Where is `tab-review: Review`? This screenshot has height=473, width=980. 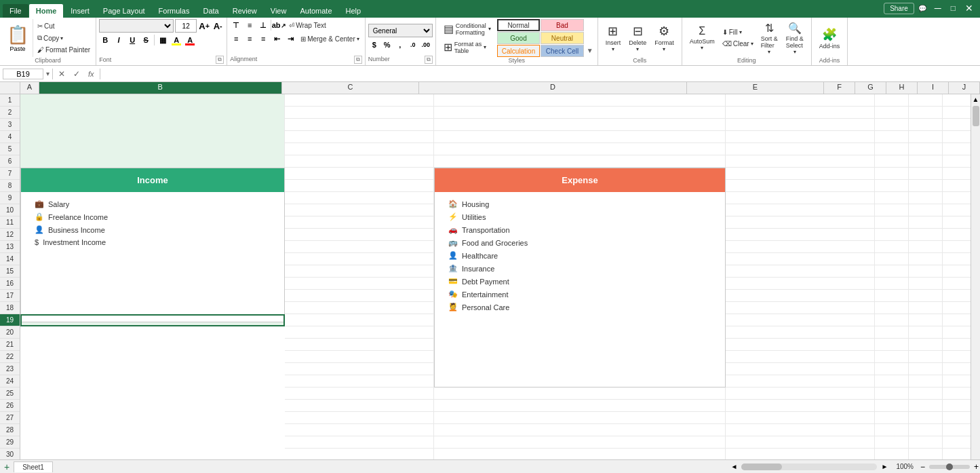
tab-review: Review is located at coordinates (245, 11).